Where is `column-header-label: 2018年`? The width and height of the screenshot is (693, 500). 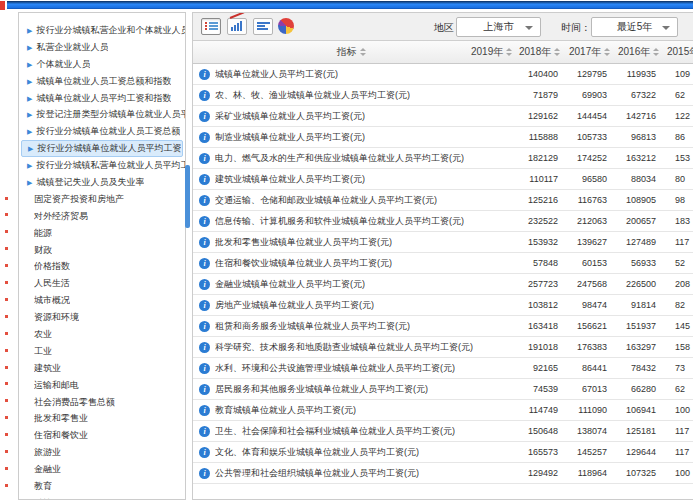
column-header-label: 2018年 is located at coordinates (535, 52).